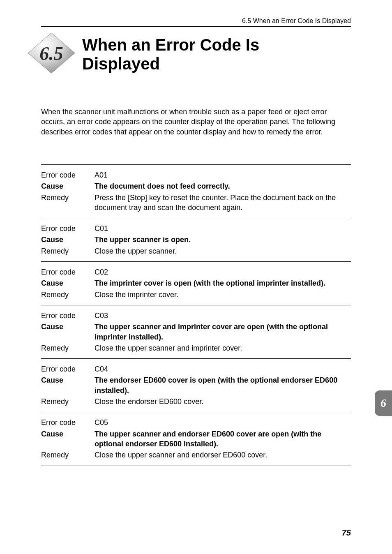 The width and height of the screenshot is (392, 554). Describe the element at coordinates (196, 402) in the screenshot. I see `error-row: RemedyClose the endorser ED600 cover.` at that location.